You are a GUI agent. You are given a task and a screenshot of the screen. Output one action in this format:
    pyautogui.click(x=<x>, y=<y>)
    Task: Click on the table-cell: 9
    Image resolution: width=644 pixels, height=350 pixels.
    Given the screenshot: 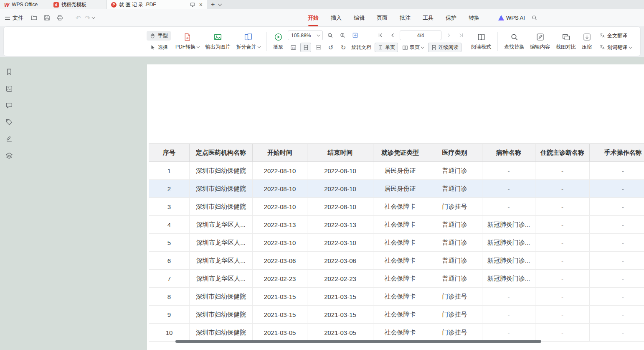 What is the action you would take?
    pyautogui.click(x=170, y=314)
    